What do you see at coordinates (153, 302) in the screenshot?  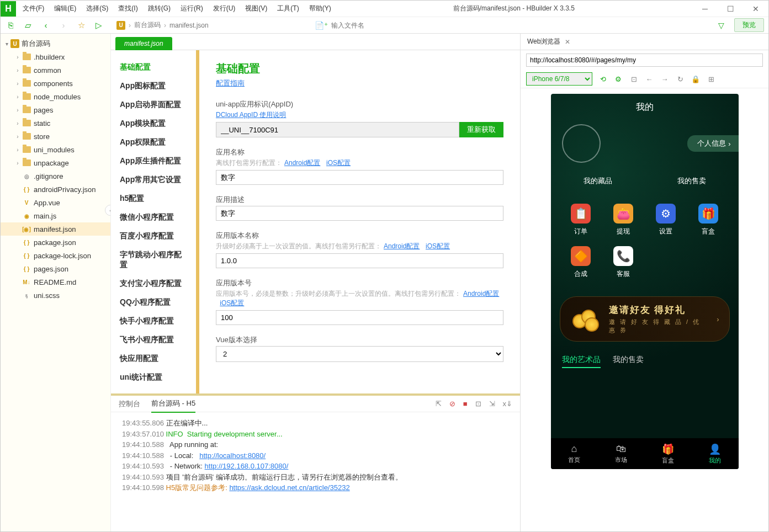 I see `manifest-nav-item: QQ小程序配置` at bounding box center [153, 302].